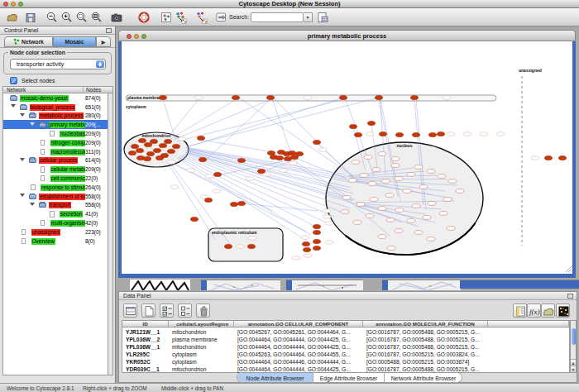 The image size is (579, 392). I want to click on zoom-out-icon, so click(52, 17).